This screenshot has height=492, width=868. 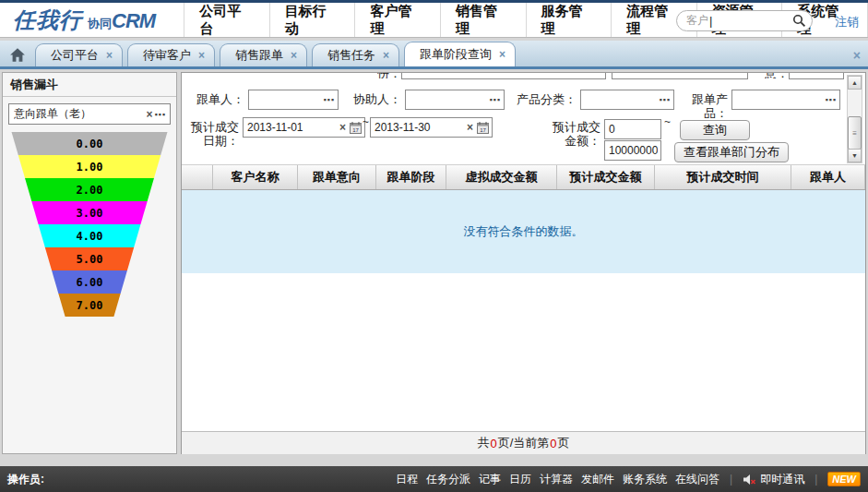 What do you see at coordinates (197, 177) in the screenshot?
I see `column-header-selector` at bounding box center [197, 177].